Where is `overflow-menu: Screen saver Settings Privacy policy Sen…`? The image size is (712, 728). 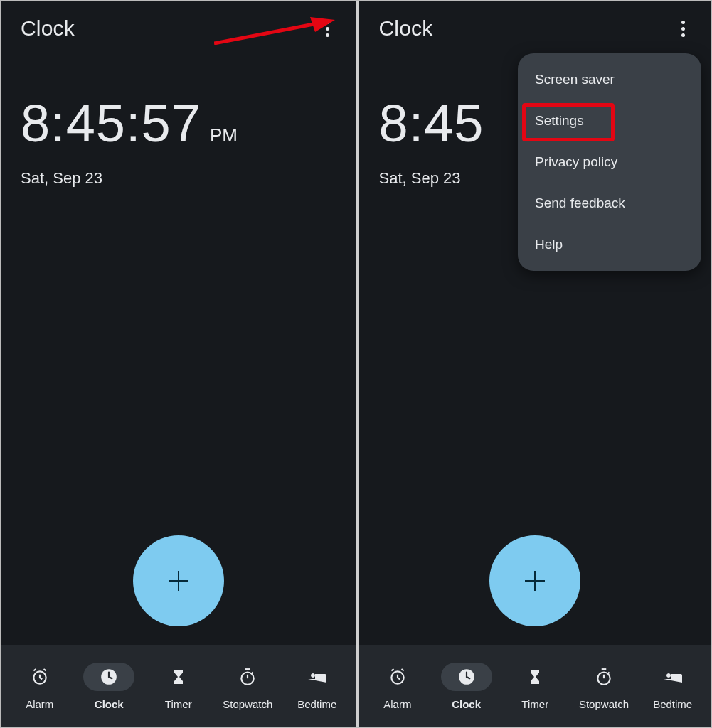 overflow-menu: Screen saver Settings Privacy policy Sen… is located at coordinates (610, 162).